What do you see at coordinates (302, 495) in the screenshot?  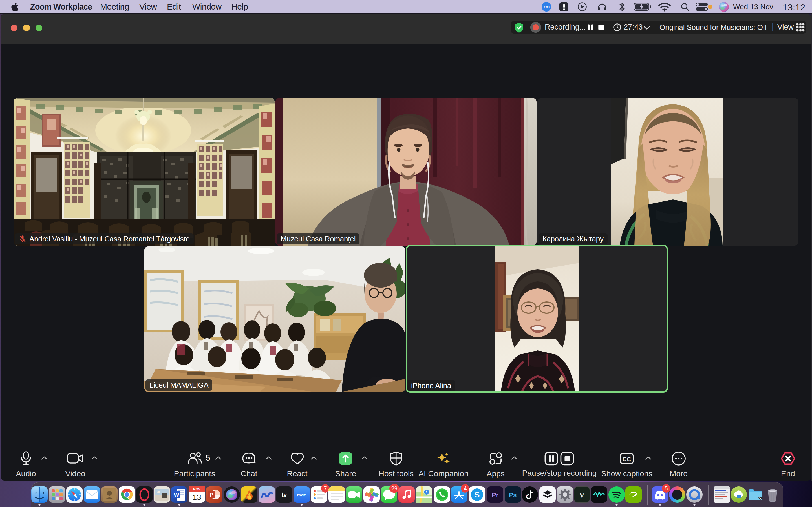 I see `svg-text: zoom` at bounding box center [302, 495].